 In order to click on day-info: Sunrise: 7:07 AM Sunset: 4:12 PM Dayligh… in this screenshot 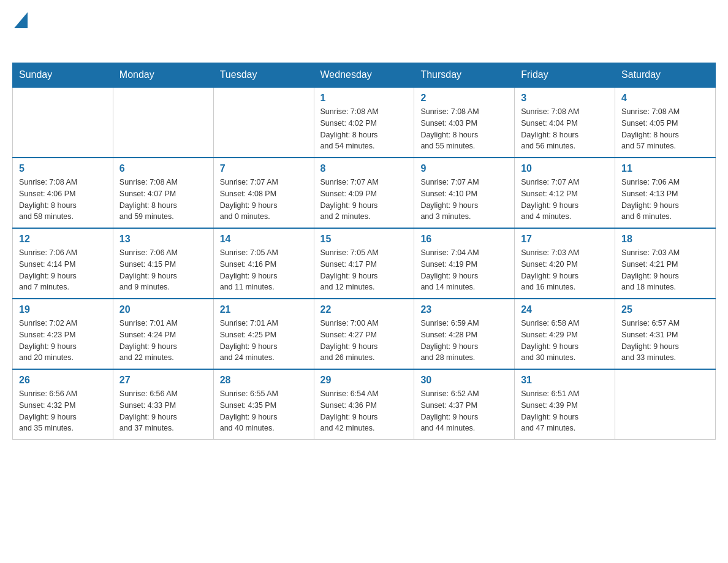, I will do `click(565, 200)`.